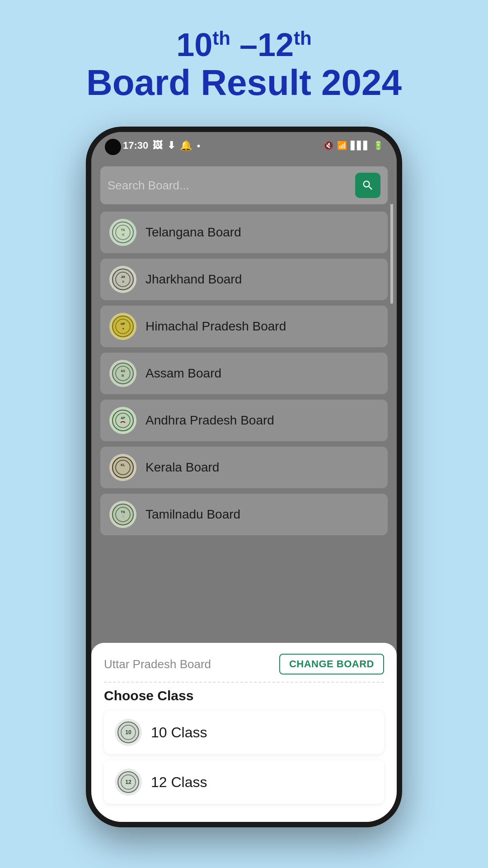  Describe the element at coordinates (244, 45) in the screenshot. I see `title-line1: 10th –12th` at that location.